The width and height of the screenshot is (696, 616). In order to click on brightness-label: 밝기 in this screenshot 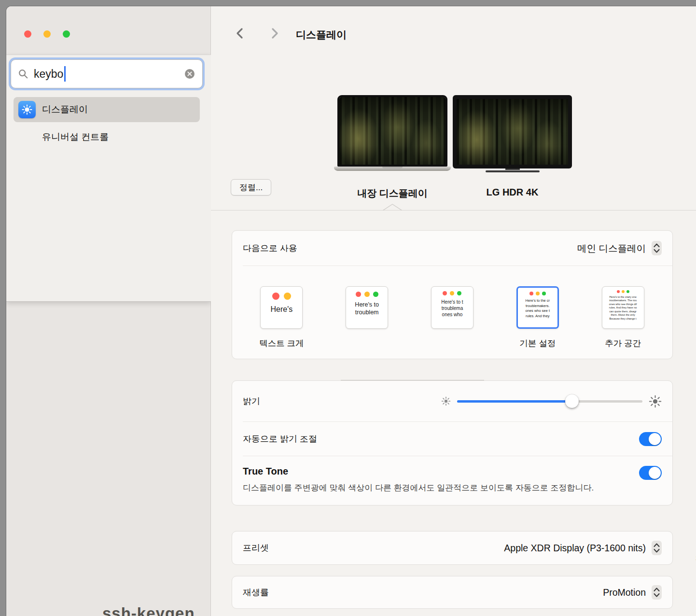, I will do `click(251, 401)`.